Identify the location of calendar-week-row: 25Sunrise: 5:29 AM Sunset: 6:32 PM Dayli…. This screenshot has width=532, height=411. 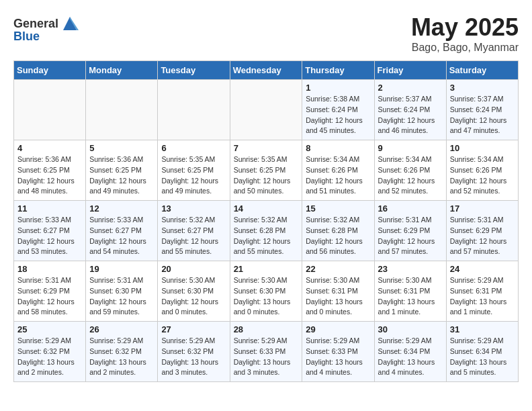
(266, 352).